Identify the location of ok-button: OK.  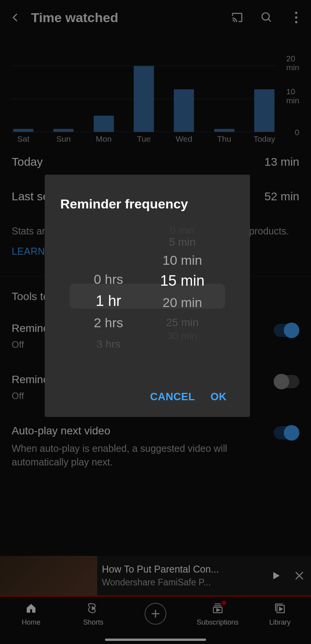
(219, 397).